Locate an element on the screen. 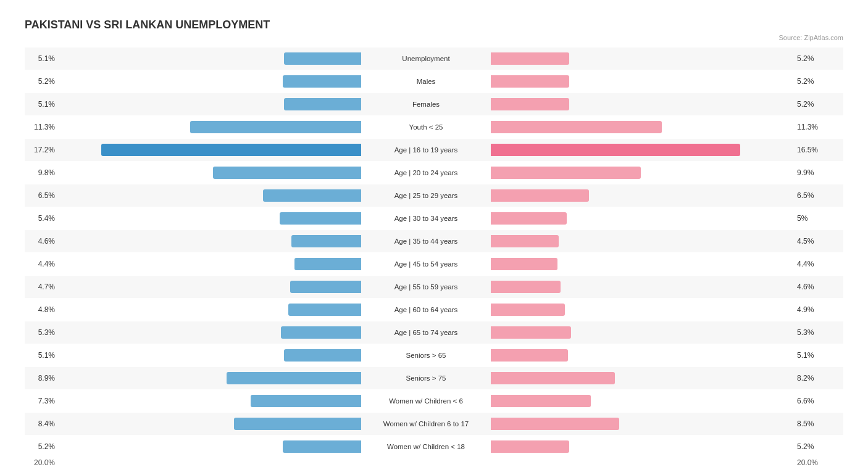 This screenshot has width=868, height=467. chart-row: 5.1% Seniors > 65 5.1% is located at coordinates (434, 355).